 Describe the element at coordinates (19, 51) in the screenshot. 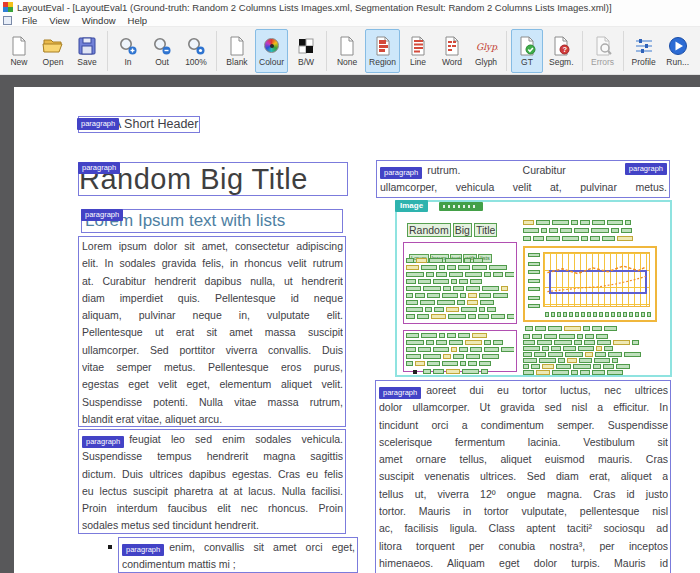

I see `toolbar-button-new: New` at that location.